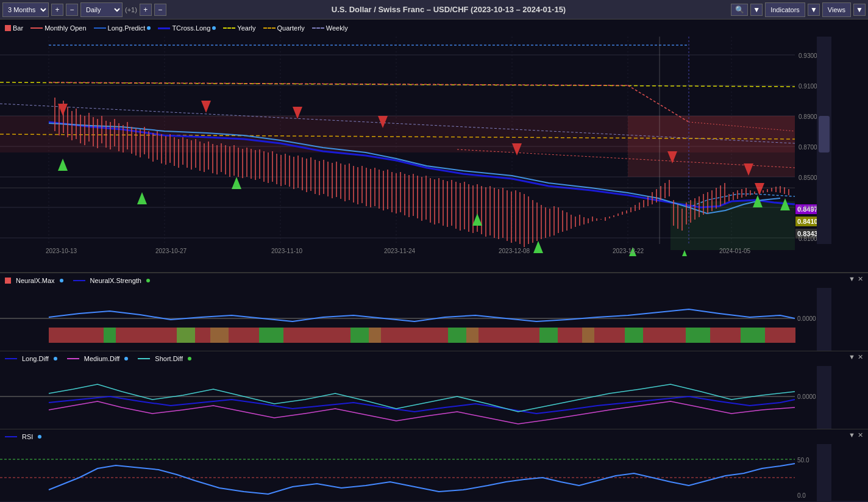 This screenshot has width=868, height=502. What do you see at coordinates (62, 251) in the screenshot?
I see `svg-text: 2023-10-13` at bounding box center [62, 251].